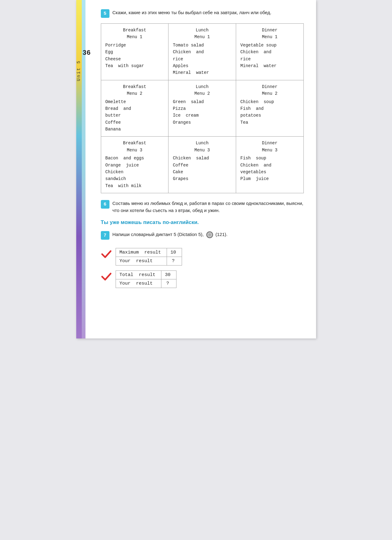 The image size is (392, 540). I want to click on menu-cell-breakfast-1: BreakfastMenu 1 PorridgeEggCheeseTea wit…, so click(135, 52).